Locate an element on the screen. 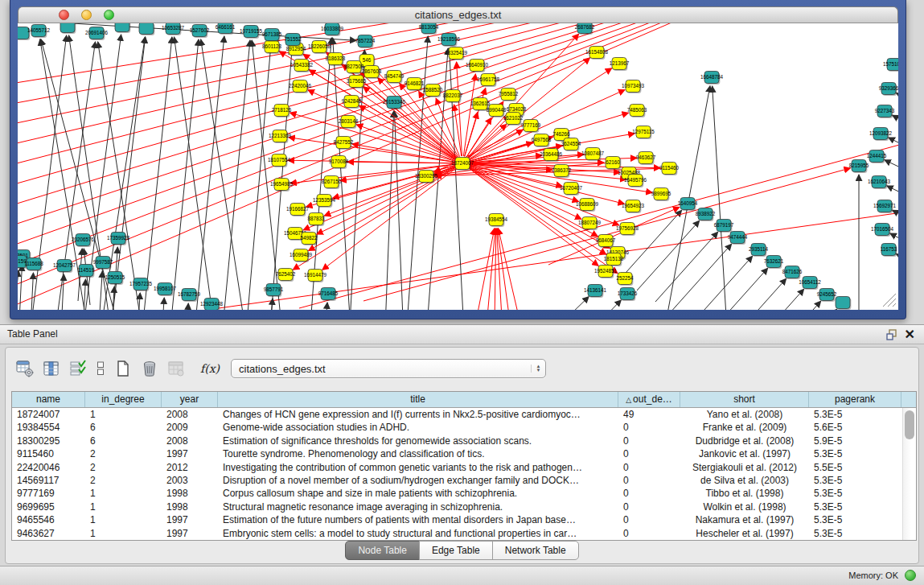 The height and width of the screenshot is (585, 924). column-header-short: short is located at coordinates (745, 399).